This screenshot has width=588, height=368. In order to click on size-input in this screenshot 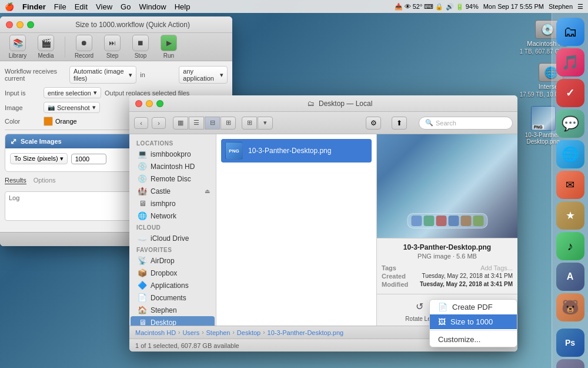, I will do `click(89, 159)`.